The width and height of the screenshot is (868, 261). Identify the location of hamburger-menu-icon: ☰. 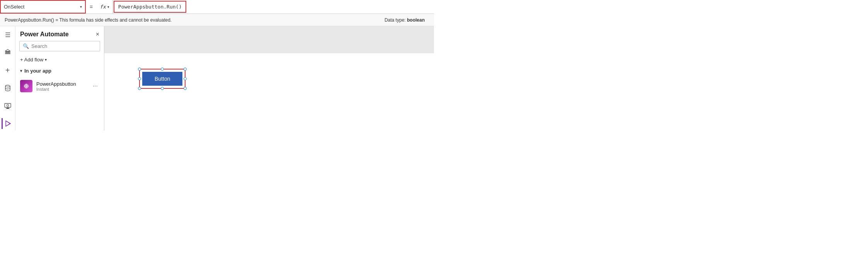
(8, 35).